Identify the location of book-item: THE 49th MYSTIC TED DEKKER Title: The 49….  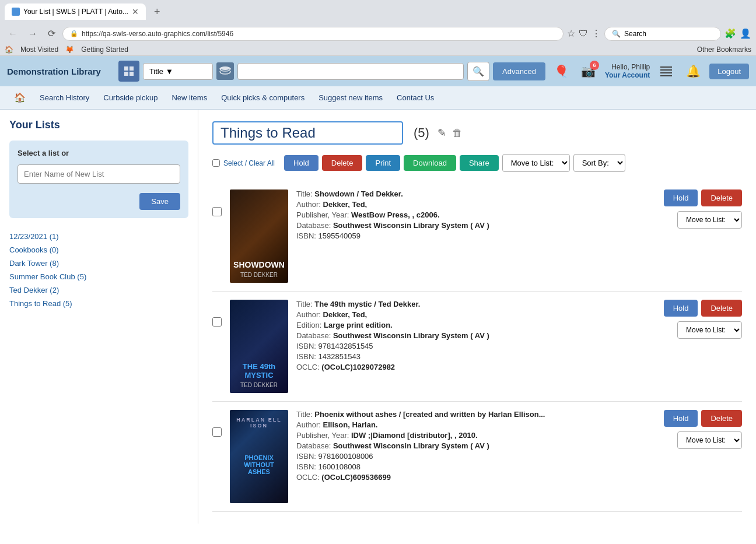
(477, 346).